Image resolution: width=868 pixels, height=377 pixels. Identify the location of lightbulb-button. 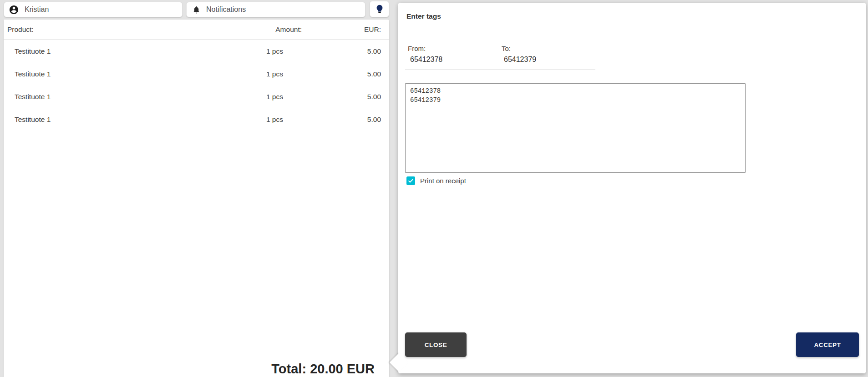
(380, 9).